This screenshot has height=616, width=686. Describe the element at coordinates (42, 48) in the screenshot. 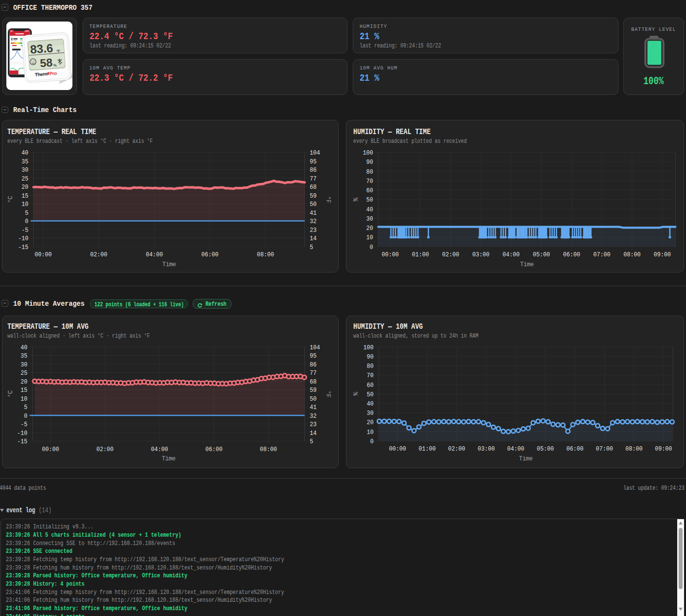

I see `svg-text: 83.6` at that location.